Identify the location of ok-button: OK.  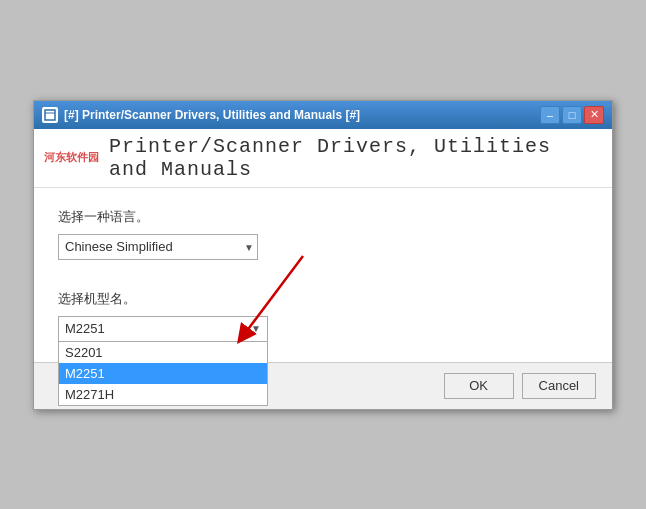
(479, 386).